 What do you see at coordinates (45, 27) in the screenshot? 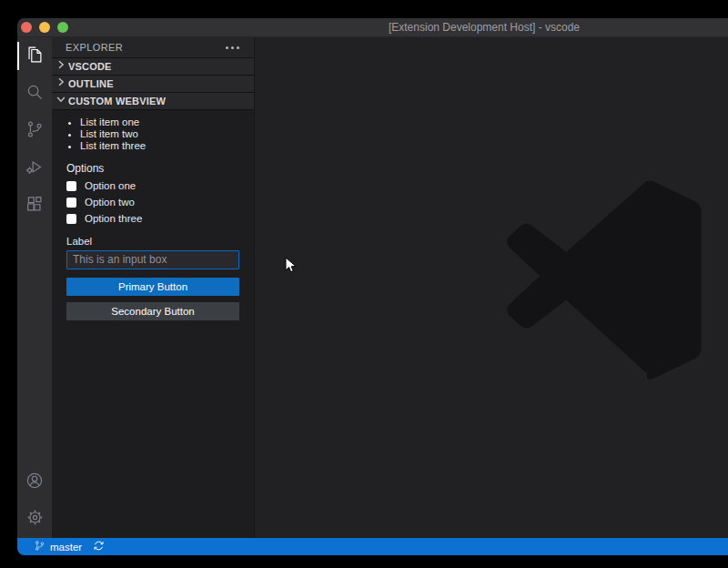
I see `minimize-window-button` at bounding box center [45, 27].